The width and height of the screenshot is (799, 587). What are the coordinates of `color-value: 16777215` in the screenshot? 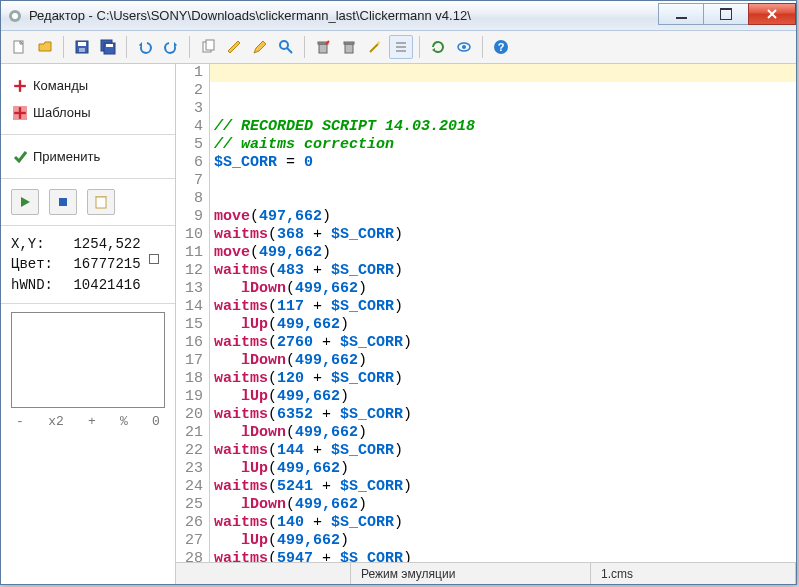 It's located at (106, 264).